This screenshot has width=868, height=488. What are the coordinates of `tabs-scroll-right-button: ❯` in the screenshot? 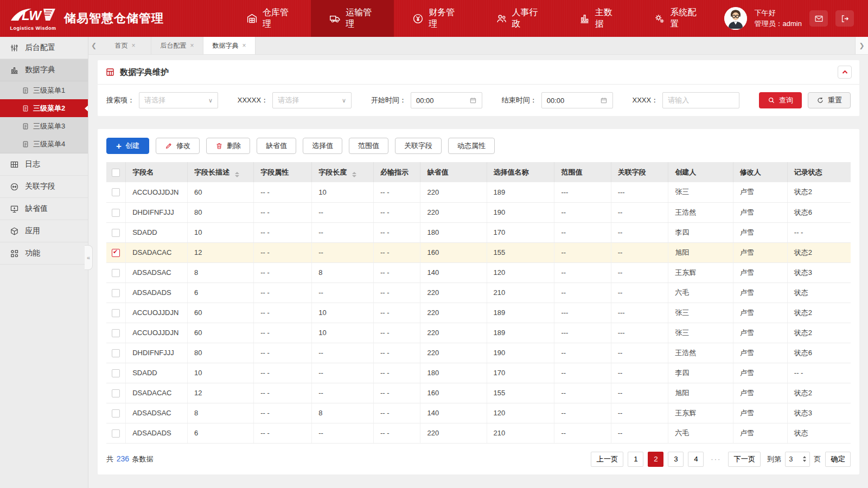 It's located at (861, 46).